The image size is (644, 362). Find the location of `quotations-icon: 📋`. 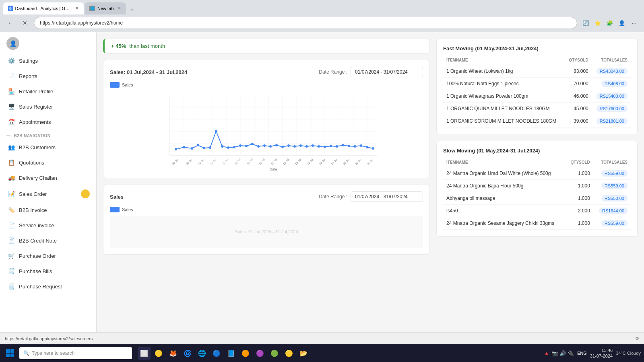

quotations-icon: 📋 is located at coordinates (11, 162).